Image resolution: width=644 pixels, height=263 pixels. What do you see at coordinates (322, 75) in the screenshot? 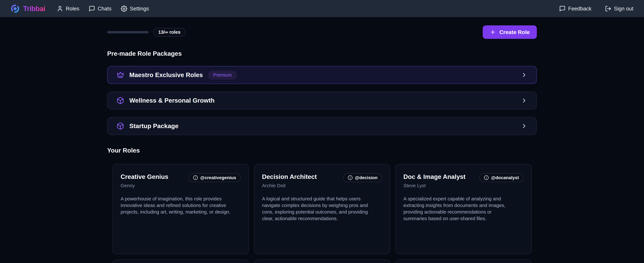
I see `package-row-maestro-exclusive-roles: Maestro Exclusive Roles Premium` at bounding box center [322, 75].